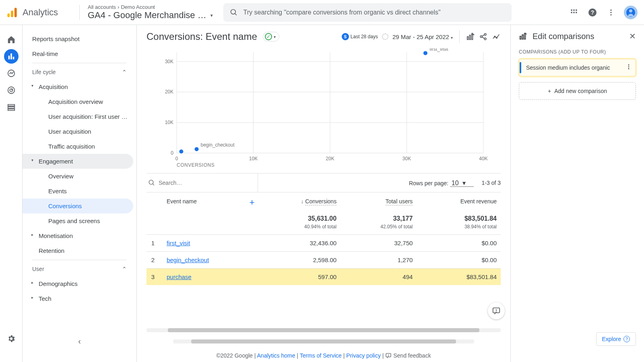 This screenshot has height=362, width=644. What do you see at coordinates (324, 239) in the screenshot?
I see `data-table: Event name+ ↓ Conversions Total users Ev…` at bounding box center [324, 239].